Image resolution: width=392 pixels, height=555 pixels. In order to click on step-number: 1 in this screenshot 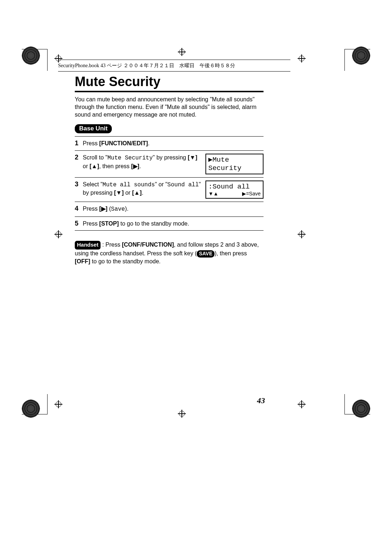, I will do `click(79, 143)`.